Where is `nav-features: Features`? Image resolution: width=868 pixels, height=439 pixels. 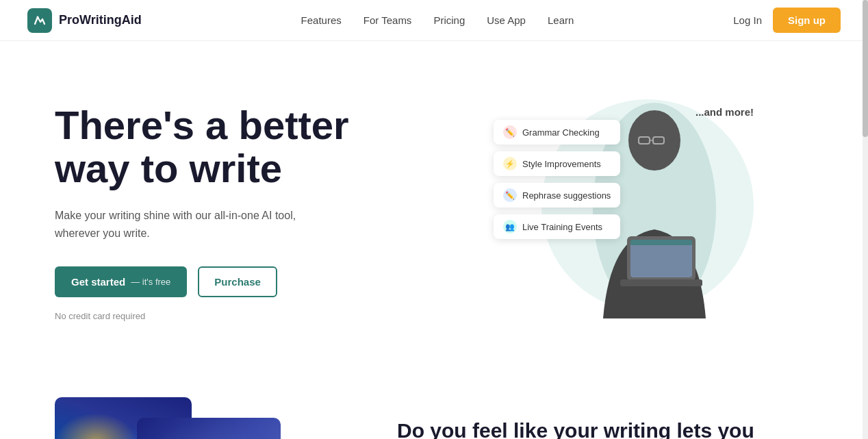
nav-features: Features is located at coordinates (322, 21).